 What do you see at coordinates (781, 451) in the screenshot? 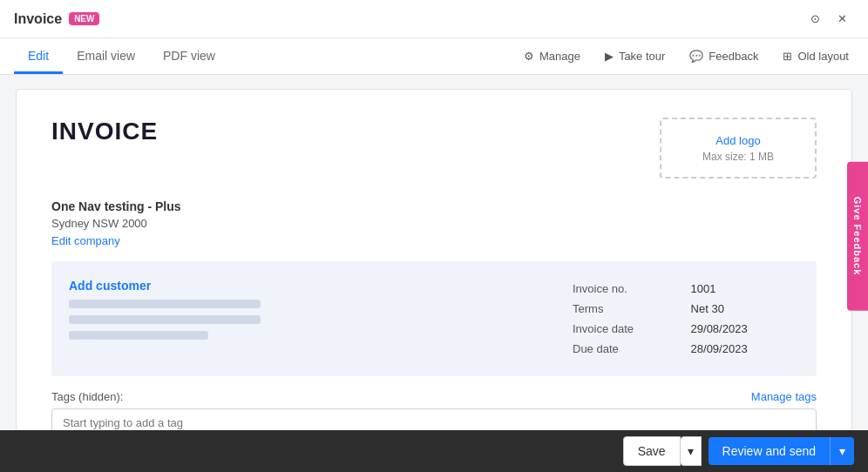
I see `review-group: Review and send ▾` at bounding box center [781, 451].